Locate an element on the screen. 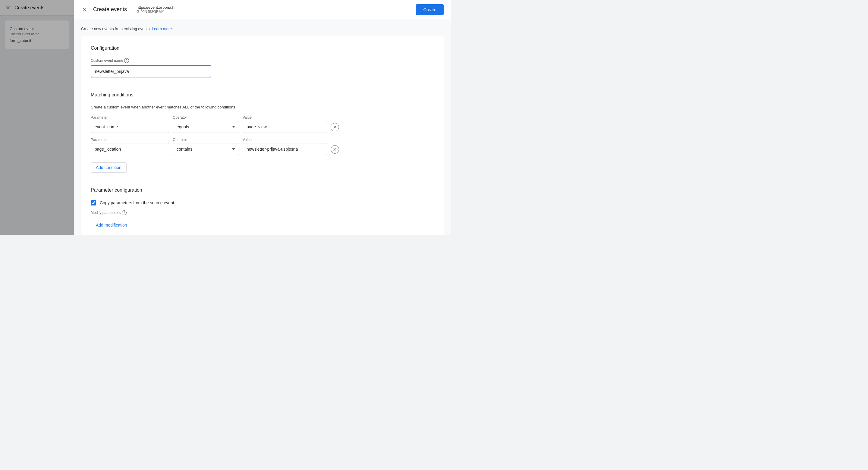 The height and width of the screenshot is (470, 868). copy-params-checkbox is located at coordinates (93, 203).